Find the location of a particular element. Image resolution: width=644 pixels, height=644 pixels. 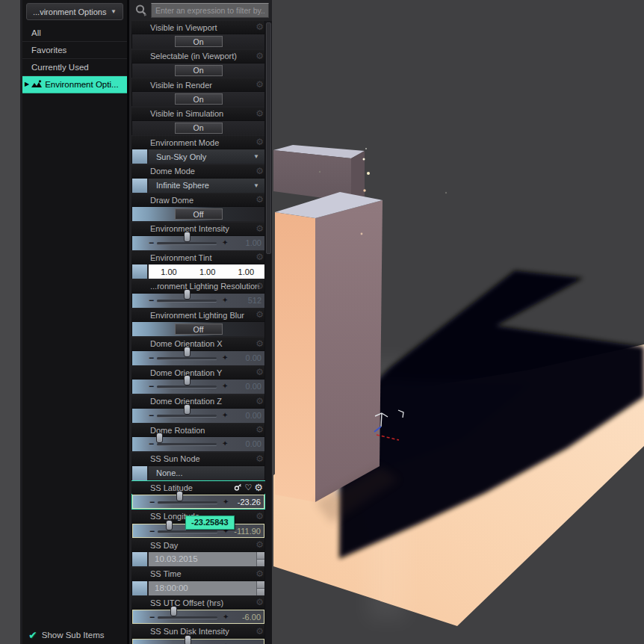

dropdown-field: Sun-Sky Only▼ is located at coordinates (206, 157).